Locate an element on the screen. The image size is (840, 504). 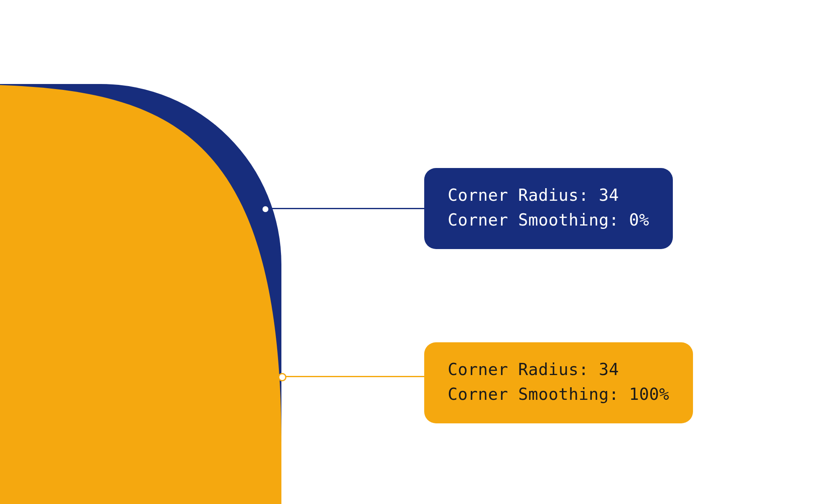
leader-line-full-smoothing is located at coordinates (353, 376).